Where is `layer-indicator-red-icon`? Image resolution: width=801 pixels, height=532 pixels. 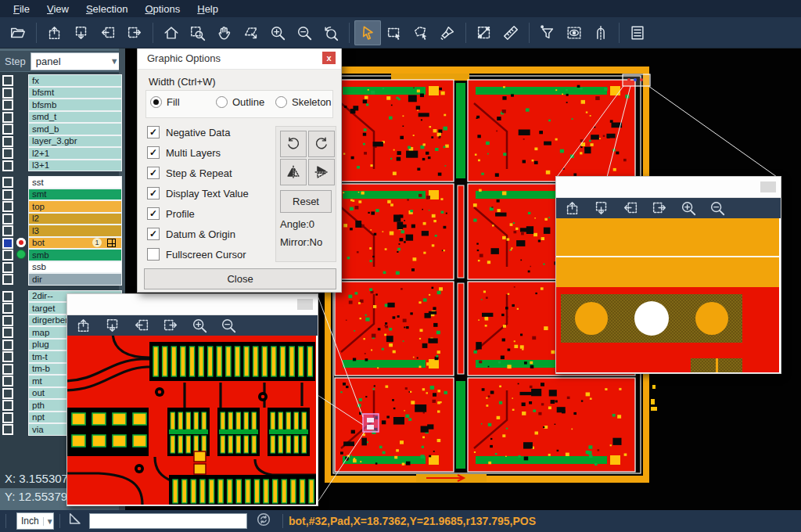
layer-indicator-red-icon is located at coordinates (21, 243).